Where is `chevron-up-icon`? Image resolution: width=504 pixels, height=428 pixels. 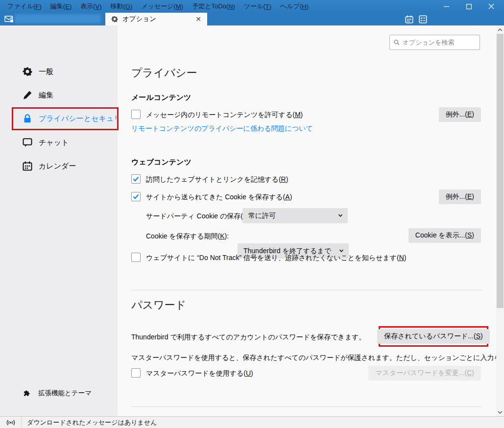 chevron-up-icon is located at coordinates (500, 30).